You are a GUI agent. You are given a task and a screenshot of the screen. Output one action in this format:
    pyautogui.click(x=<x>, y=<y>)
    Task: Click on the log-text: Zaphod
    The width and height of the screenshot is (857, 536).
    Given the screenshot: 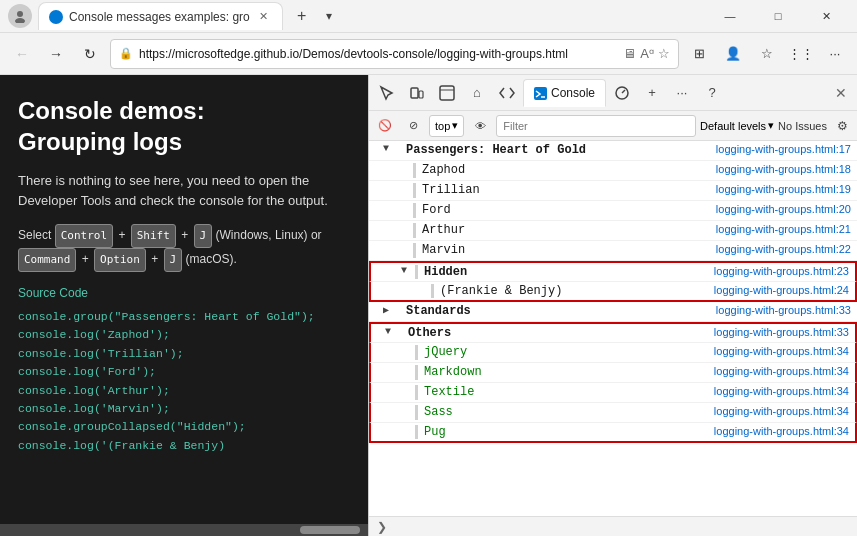 What is the action you would take?
    pyautogui.click(x=568, y=170)
    